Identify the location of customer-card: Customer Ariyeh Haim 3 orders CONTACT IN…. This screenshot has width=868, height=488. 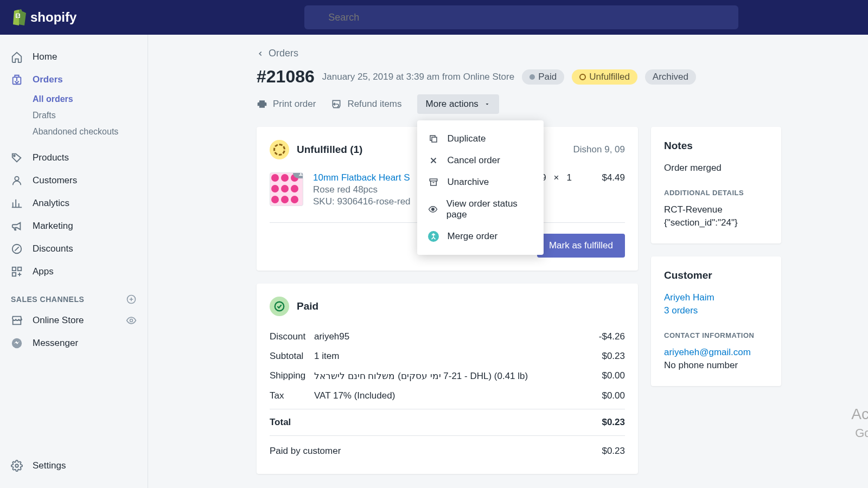
(716, 321).